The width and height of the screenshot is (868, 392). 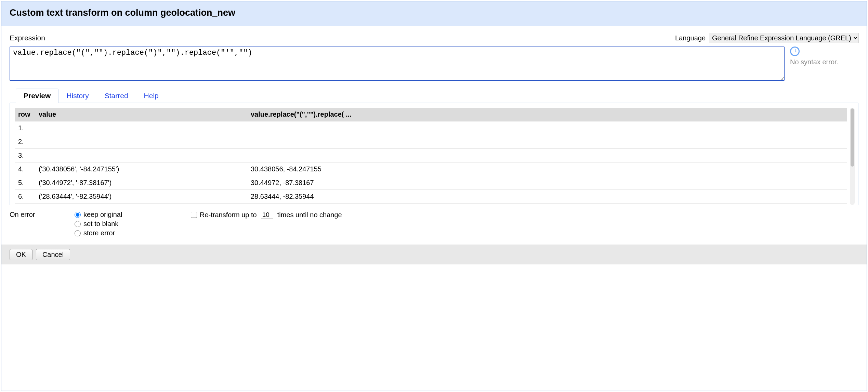 What do you see at coordinates (434, 38) in the screenshot?
I see `expression-header-row: Expression Language General Refine Expre…` at bounding box center [434, 38].